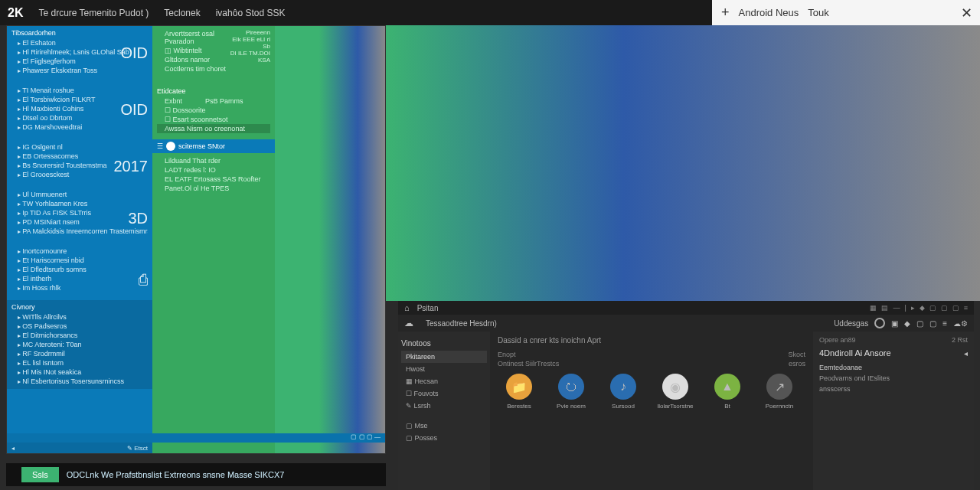  I want to click on toolbar-icon: ≡, so click(966, 308).